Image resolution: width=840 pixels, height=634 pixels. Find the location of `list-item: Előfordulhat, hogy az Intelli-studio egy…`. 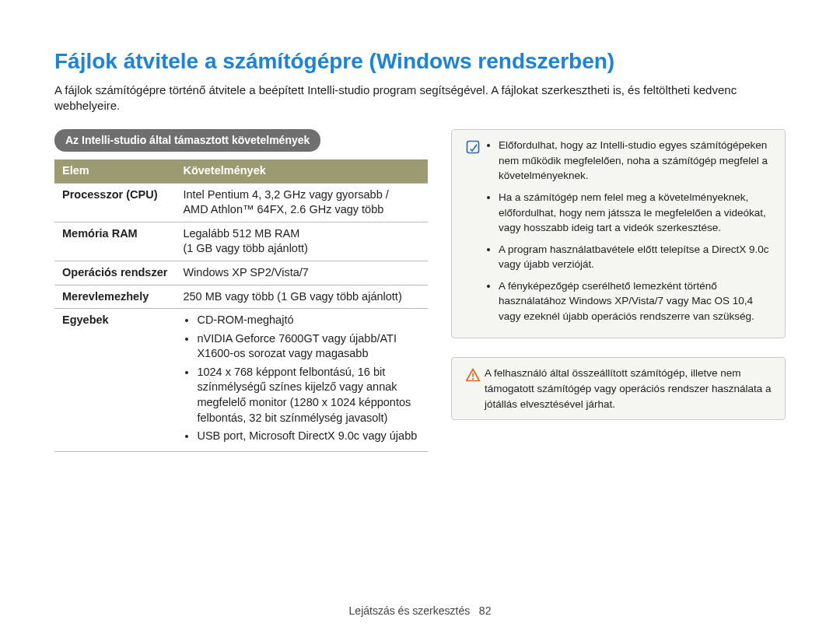

list-item: Előfordulhat, hogy az Intelli-studio egy… is located at coordinates (637, 160).